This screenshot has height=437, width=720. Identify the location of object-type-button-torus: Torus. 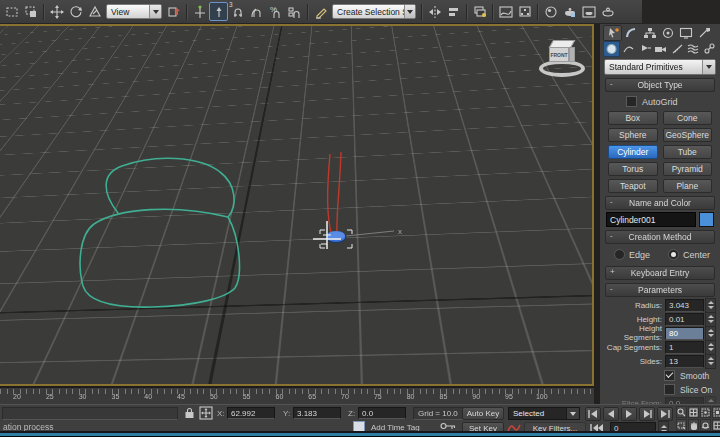
(633, 169).